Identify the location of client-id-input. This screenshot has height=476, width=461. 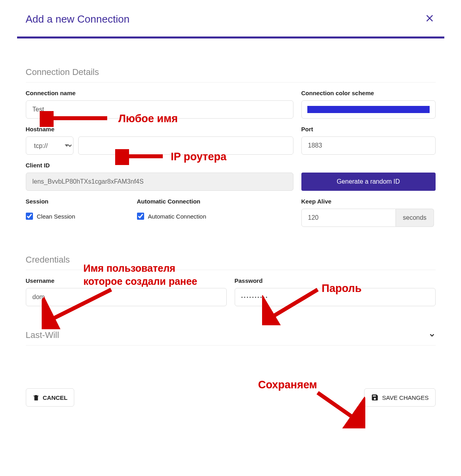
(160, 182).